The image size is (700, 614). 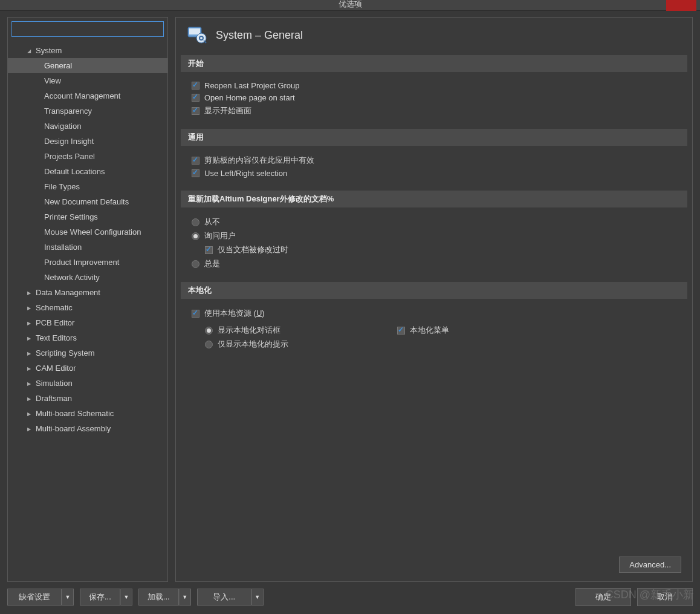 What do you see at coordinates (88, 172) in the screenshot?
I see `tree-item-default-locations: Default Locations` at bounding box center [88, 172].